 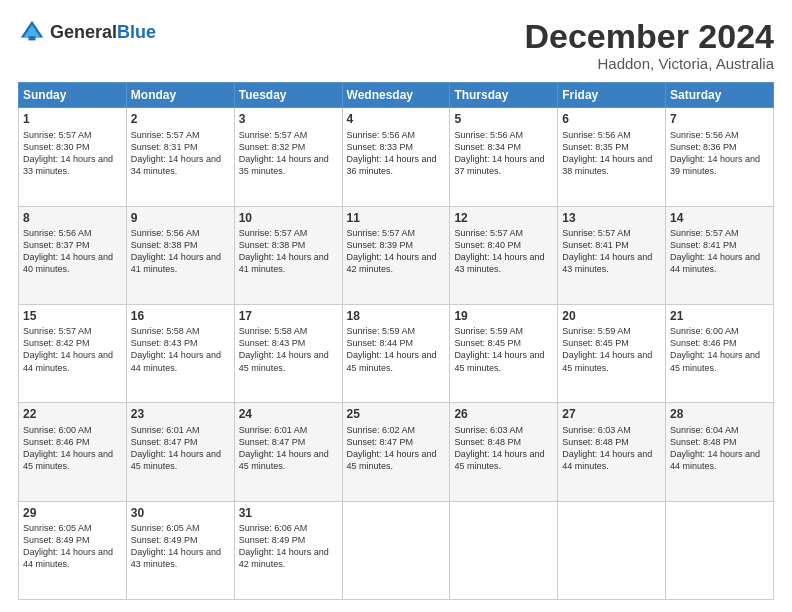 What do you see at coordinates (649, 64) in the screenshot?
I see `location-title: Haddon, Victoria, Australia` at bounding box center [649, 64].